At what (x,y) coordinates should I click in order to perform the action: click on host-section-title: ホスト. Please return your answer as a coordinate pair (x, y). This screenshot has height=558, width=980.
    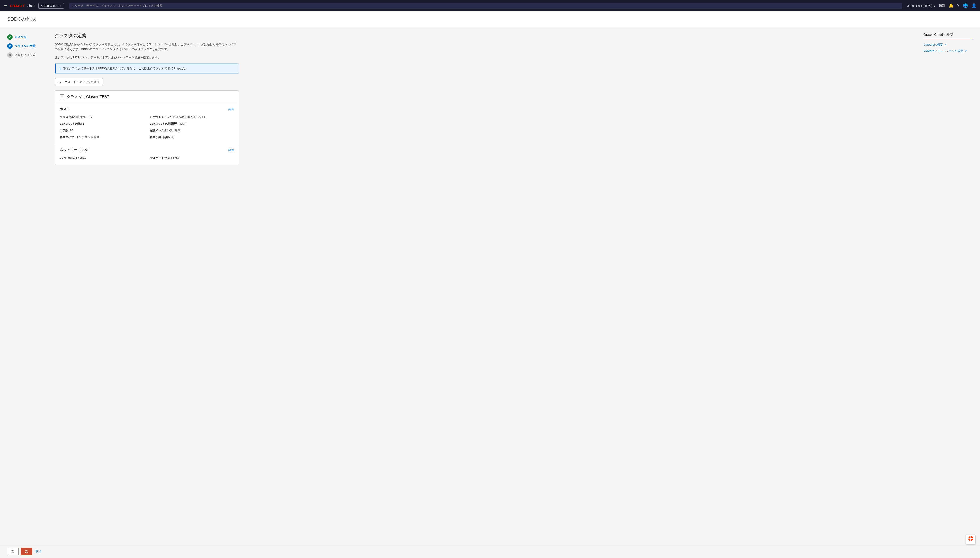
    Looking at the image, I should click on (65, 109).